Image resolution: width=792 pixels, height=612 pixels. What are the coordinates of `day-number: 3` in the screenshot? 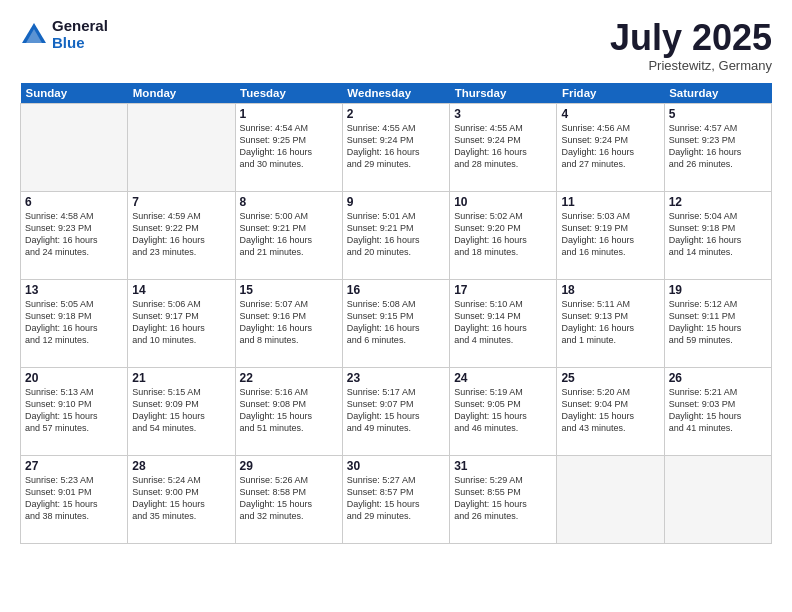 It's located at (503, 114).